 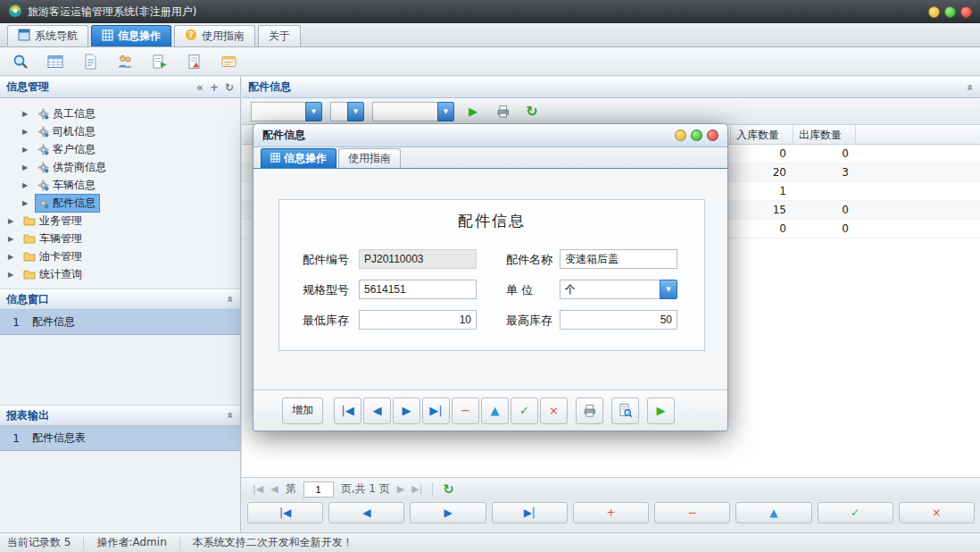 I want to click on page-number-input, so click(x=319, y=489).